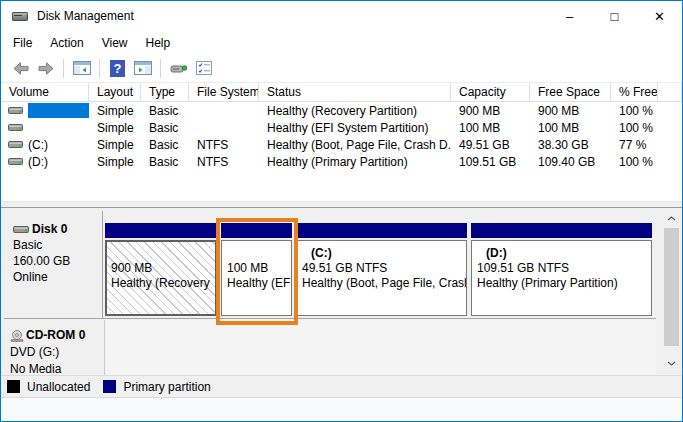 Image resolution: width=683 pixels, height=422 pixels. What do you see at coordinates (614, 16) in the screenshot?
I see `maximize-button: □` at bounding box center [614, 16].